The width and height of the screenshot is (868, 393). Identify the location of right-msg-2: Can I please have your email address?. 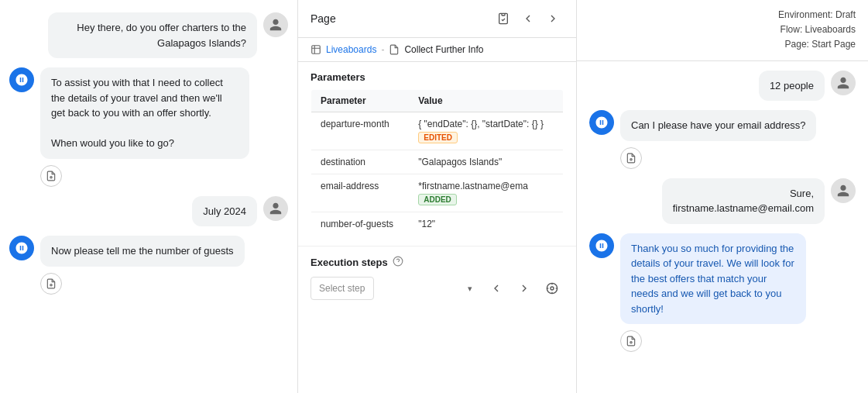
(722, 126).